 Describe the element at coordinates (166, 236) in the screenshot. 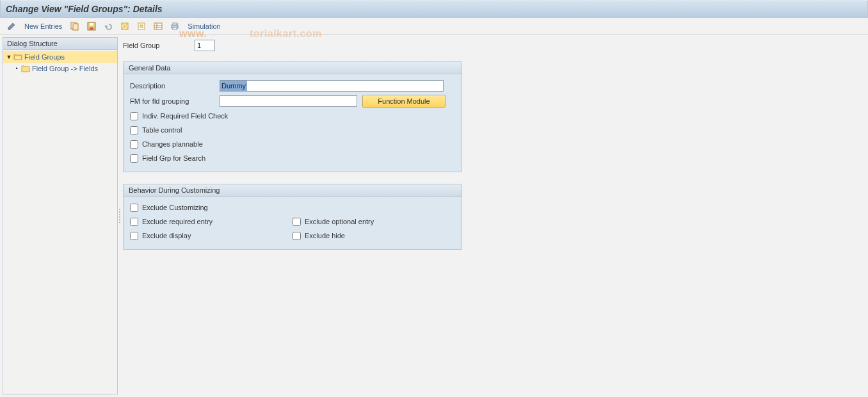

I see `exclude-display-label: Exclude display` at that location.